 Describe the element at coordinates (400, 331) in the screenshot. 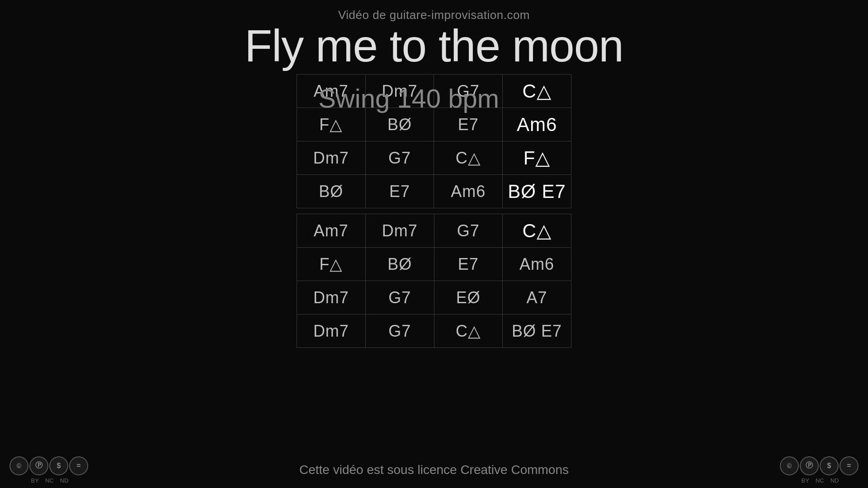

I see `table2-cell-3-1: G7` at that location.